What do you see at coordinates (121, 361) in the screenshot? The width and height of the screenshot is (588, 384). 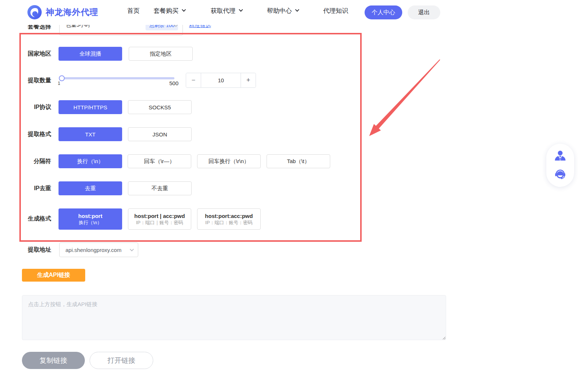 I see `open-link-button: 打开链接` at bounding box center [121, 361].